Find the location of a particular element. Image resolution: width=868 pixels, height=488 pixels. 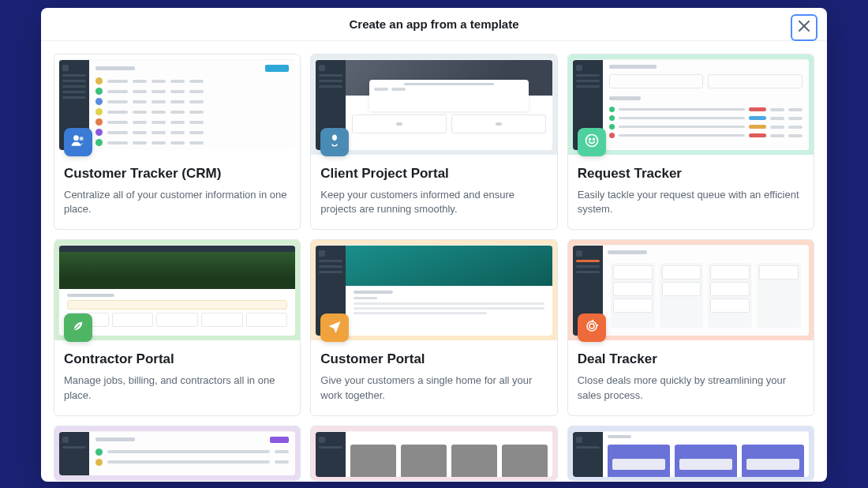

leaf-icon is located at coordinates (78, 328).